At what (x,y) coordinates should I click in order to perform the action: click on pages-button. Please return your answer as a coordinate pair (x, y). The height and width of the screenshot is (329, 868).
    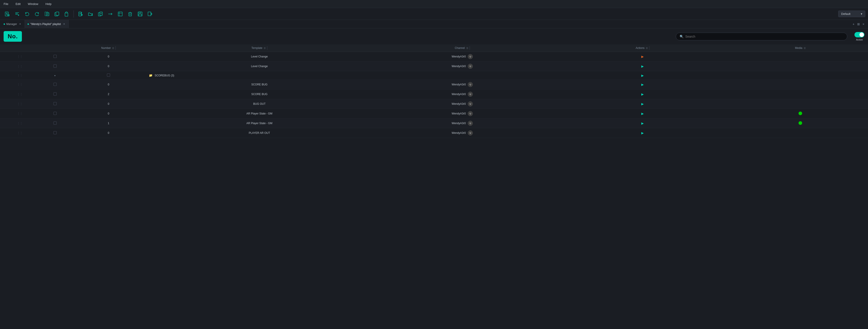
    Looking at the image, I should click on (120, 14).